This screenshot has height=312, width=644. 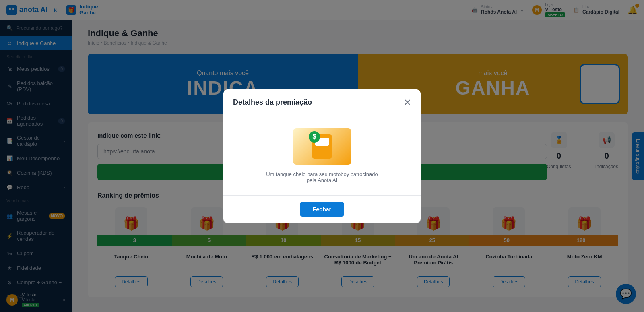 I want to click on fuel-pump-icon: $, so click(x=322, y=147).